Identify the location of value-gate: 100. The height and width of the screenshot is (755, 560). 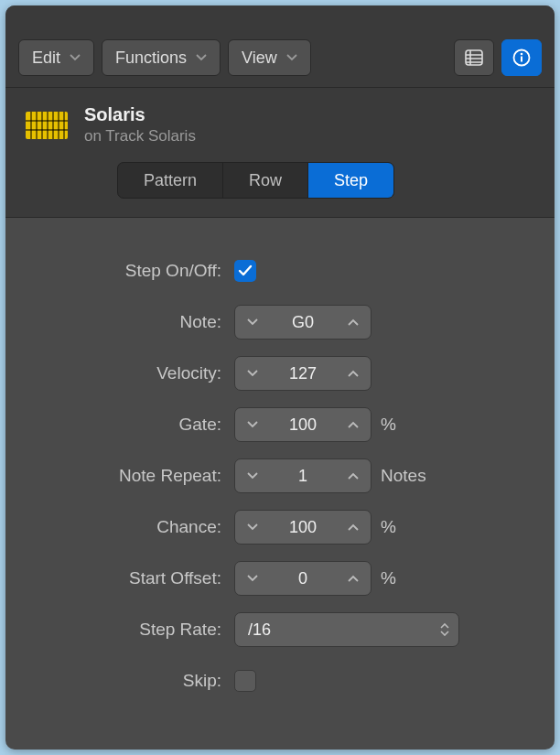
(303, 425).